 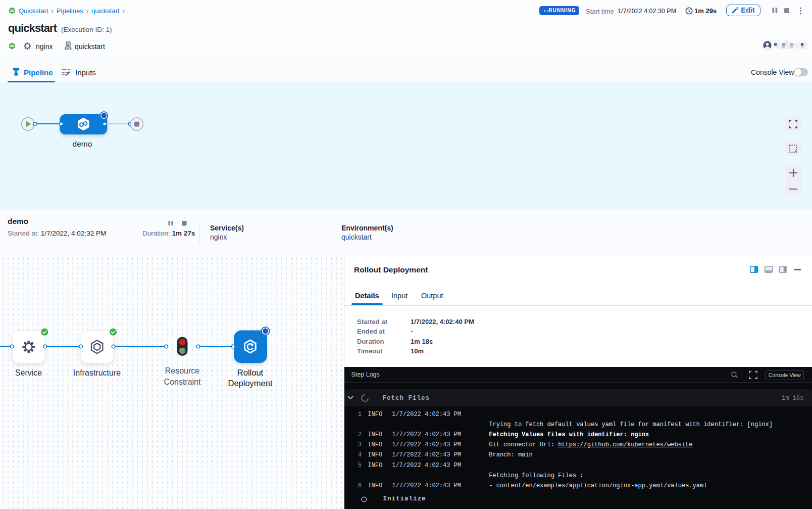 What do you see at coordinates (28, 373) in the screenshot?
I see `svg-text: Service` at bounding box center [28, 373].